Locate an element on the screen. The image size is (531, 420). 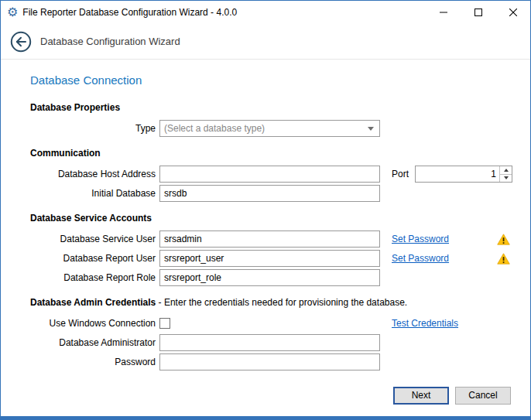
minimize-button is located at coordinates (443, 12).